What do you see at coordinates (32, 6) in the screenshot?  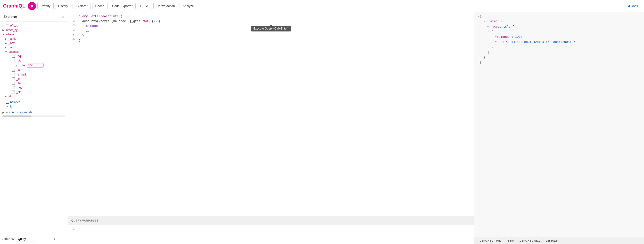 I see `run-button` at bounding box center [32, 6].